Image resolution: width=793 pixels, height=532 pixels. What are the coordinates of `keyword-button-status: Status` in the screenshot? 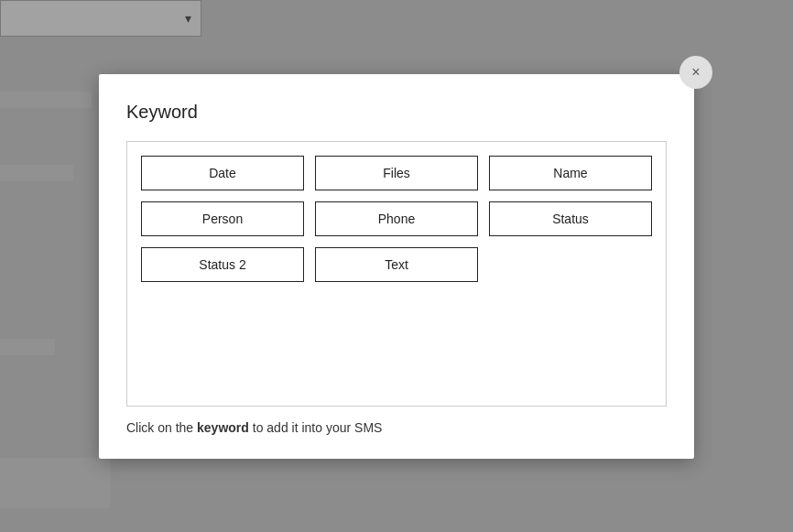 It's located at (570, 219).